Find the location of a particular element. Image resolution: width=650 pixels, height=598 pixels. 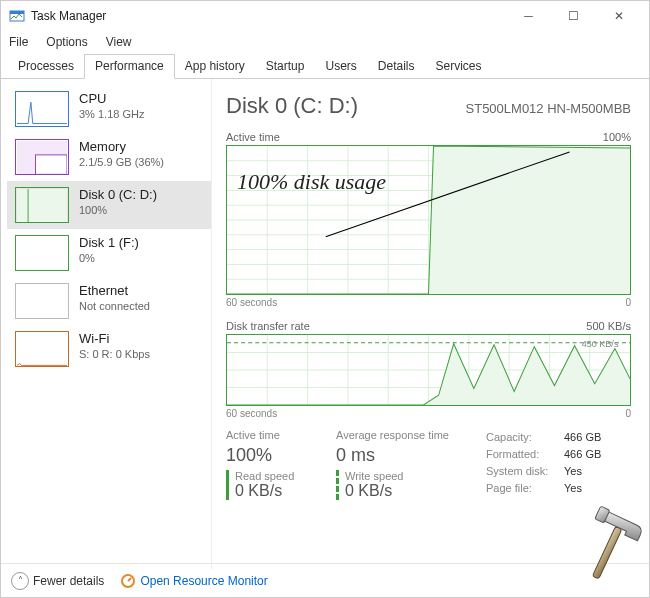

ethernet-thumbnail-icon is located at coordinates (42, 301).